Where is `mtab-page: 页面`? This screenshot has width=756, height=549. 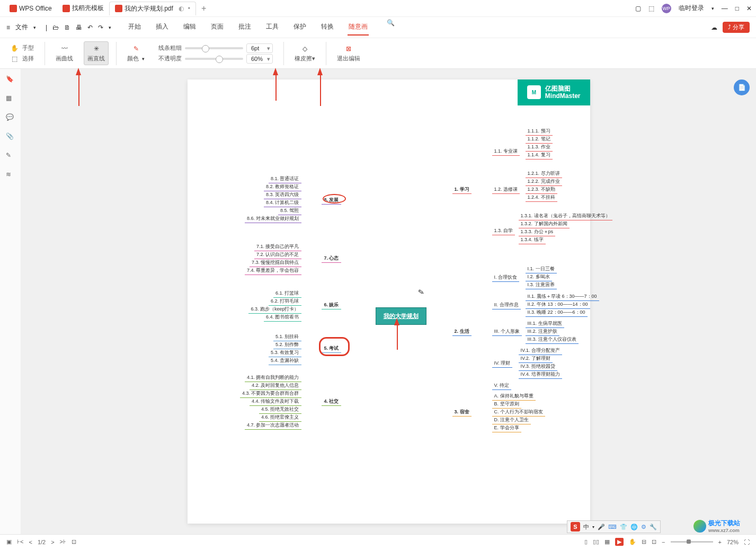 mtab-page: 页面 is located at coordinates (217, 28).